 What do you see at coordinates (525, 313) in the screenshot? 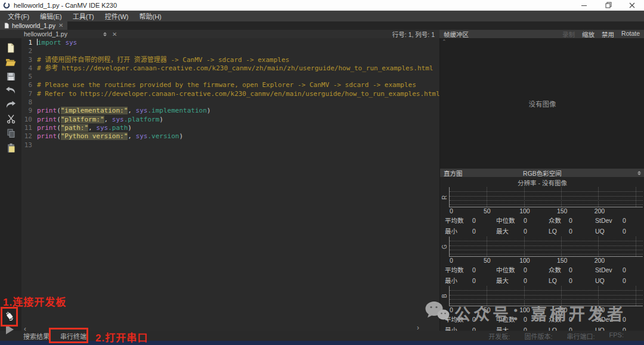
I see `watermark: 公众号：嘉楠开发者` at bounding box center [525, 313].